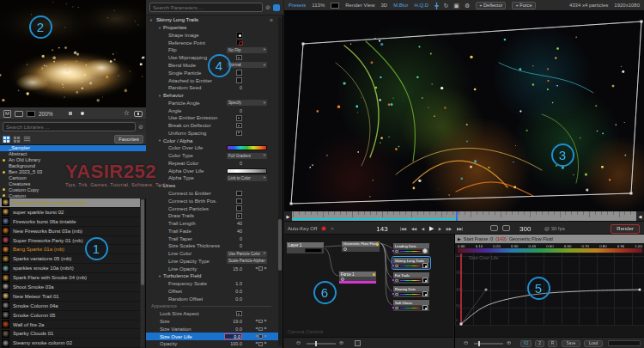 The height and width of the screenshot is (348, 644). I want to click on preset-list-item: Spark Flare with Smoke 04 (mb), so click(70, 278).